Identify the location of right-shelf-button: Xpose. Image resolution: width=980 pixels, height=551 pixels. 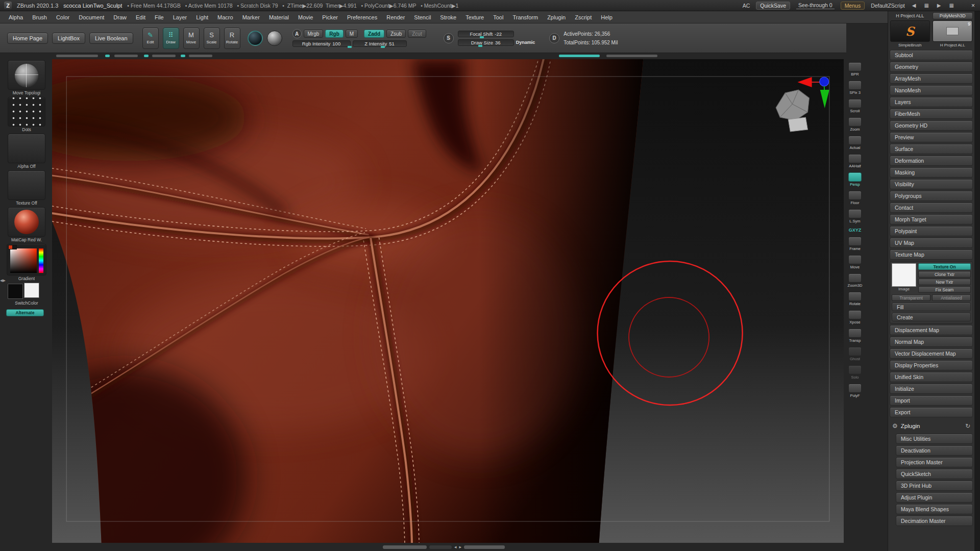
(855, 317).